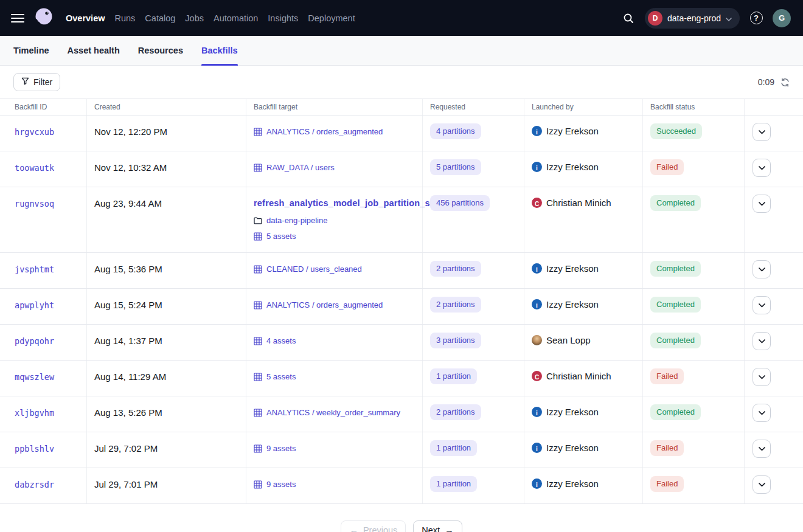  I want to click on column-header-backfill-id: Backfill ID, so click(44, 107).